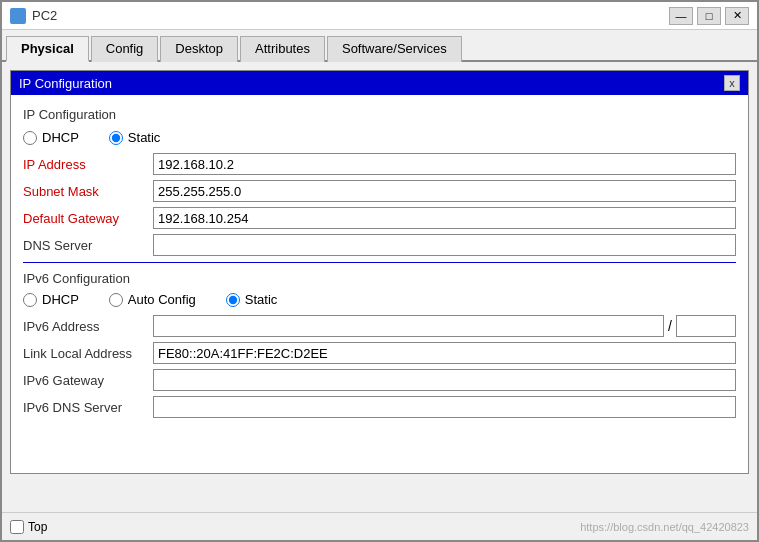 The height and width of the screenshot is (542, 759). What do you see at coordinates (737, 16) in the screenshot?
I see `close-button: ✕` at bounding box center [737, 16].